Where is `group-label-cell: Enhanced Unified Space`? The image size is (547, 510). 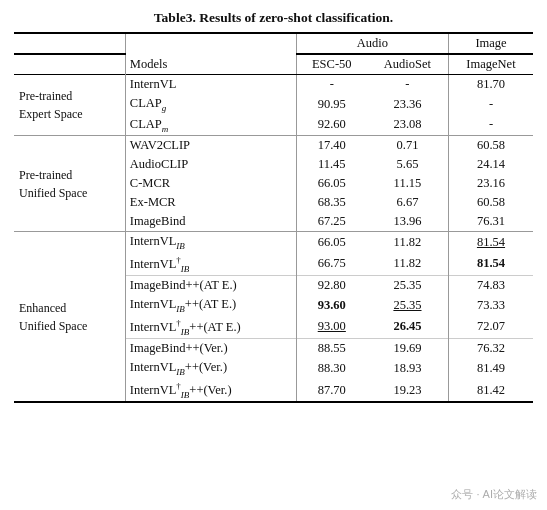
group-label-cell: Enhanced Unified Space is located at coordinates (70, 318).